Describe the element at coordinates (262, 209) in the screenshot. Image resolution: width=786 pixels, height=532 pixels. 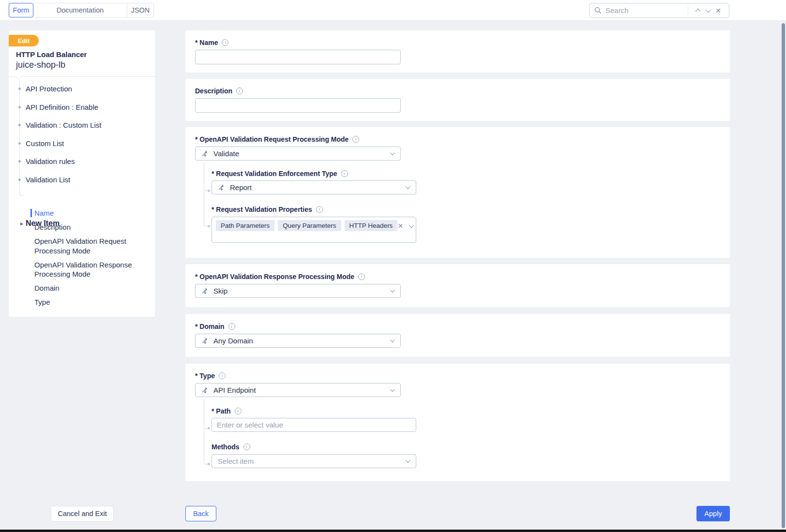
I see `properties-label: * Request Validation Properties` at that location.